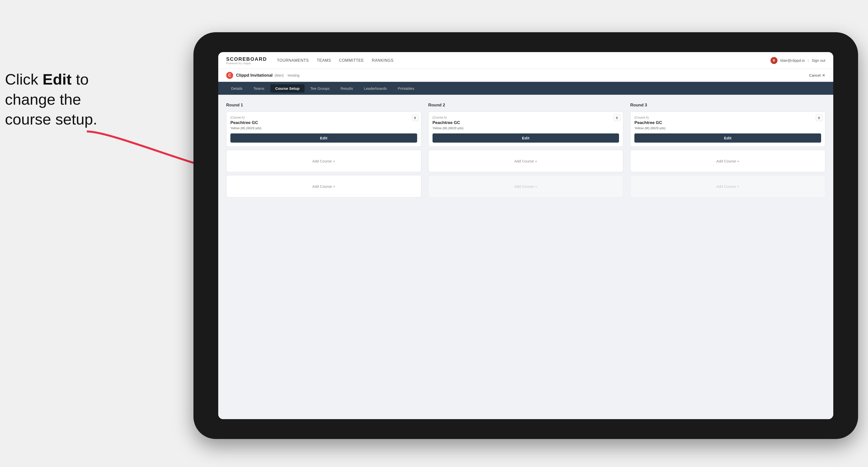  I want to click on tournament-gender: (Men), so click(279, 75).